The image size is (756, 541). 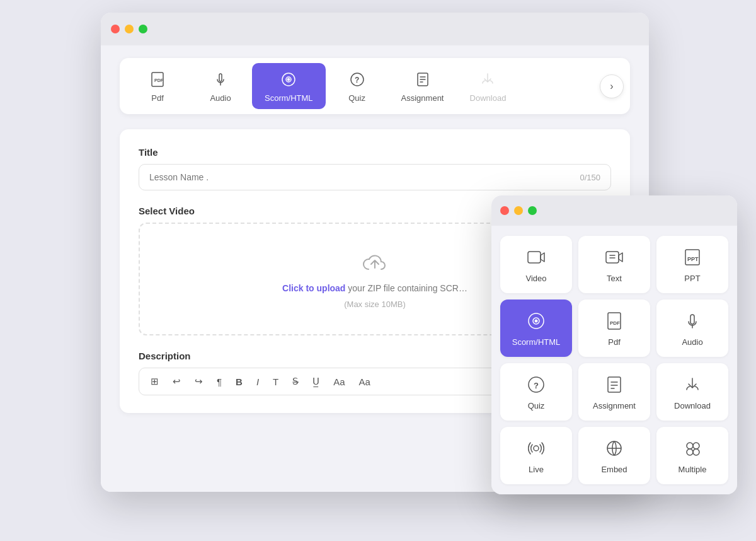 I want to click on multiple-icon, so click(x=692, y=448).